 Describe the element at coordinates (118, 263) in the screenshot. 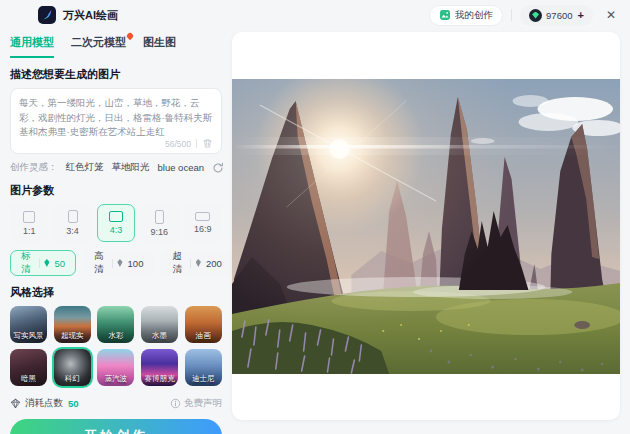

I see `quality-high: 高清100` at that location.